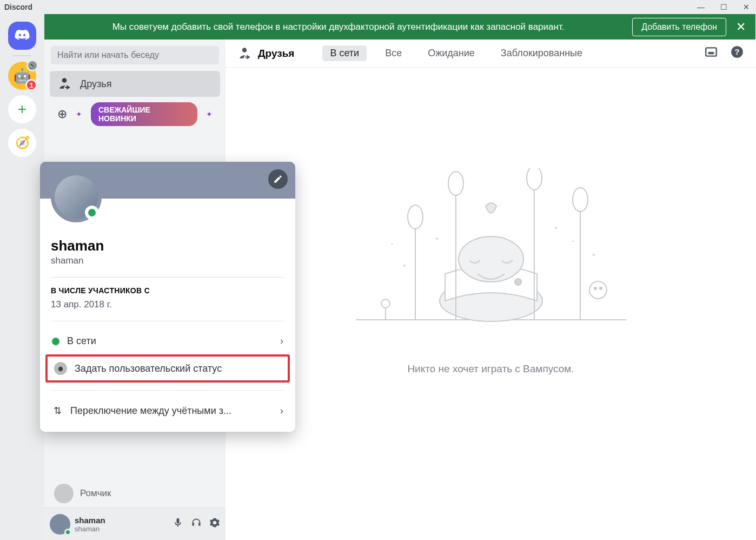  Describe the element at coordinates (168, 180) in the screenshot. I see `profile-banner` at that location.